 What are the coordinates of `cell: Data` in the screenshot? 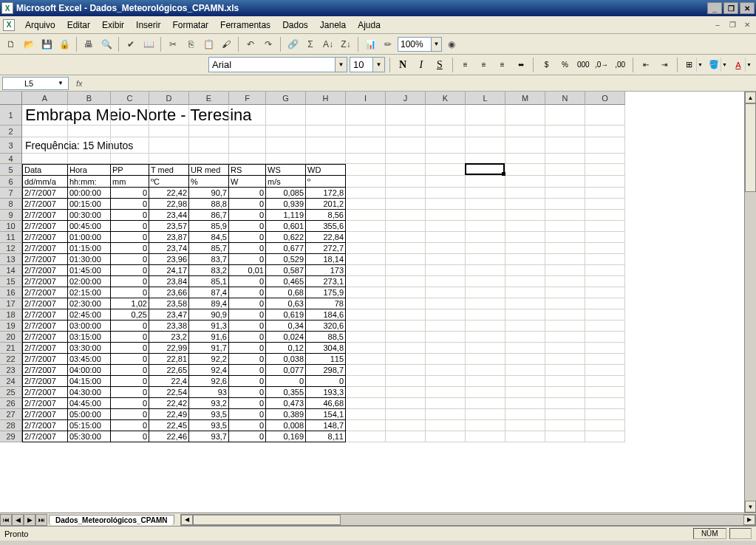 It's located at (45, 170).